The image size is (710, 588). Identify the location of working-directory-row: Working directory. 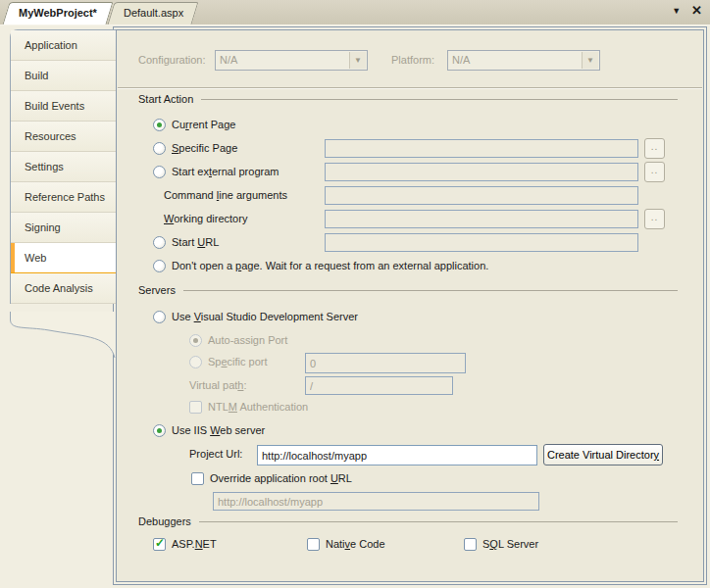
(206, 219).